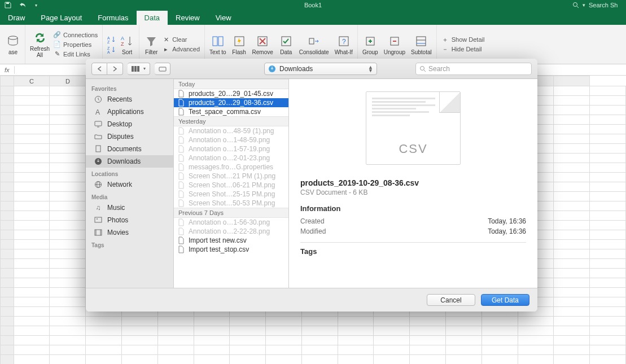 The height and width of the screenshot is (364, 626). What do you see at coordinates (421, 45) in the screenshot?
I see `subtotal-button: Subtotal` at bounding box center [421, 45].